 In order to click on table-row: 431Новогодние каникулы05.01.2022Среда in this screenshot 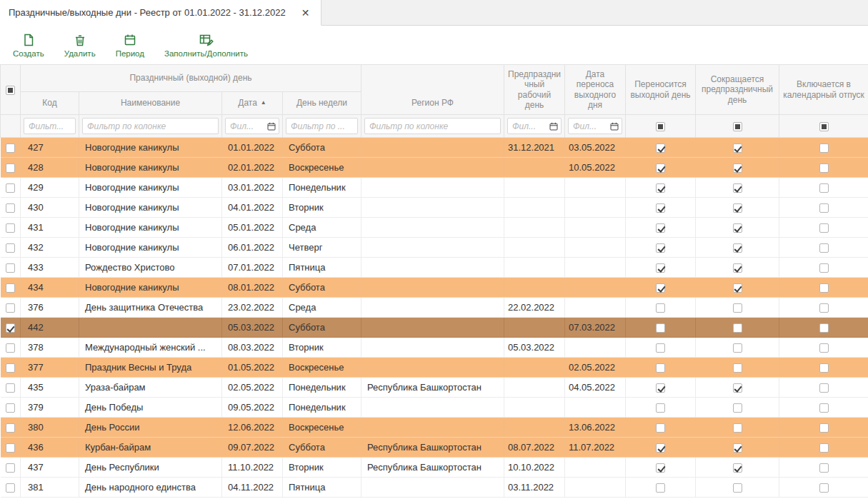, I will do `click(434, 228)`.